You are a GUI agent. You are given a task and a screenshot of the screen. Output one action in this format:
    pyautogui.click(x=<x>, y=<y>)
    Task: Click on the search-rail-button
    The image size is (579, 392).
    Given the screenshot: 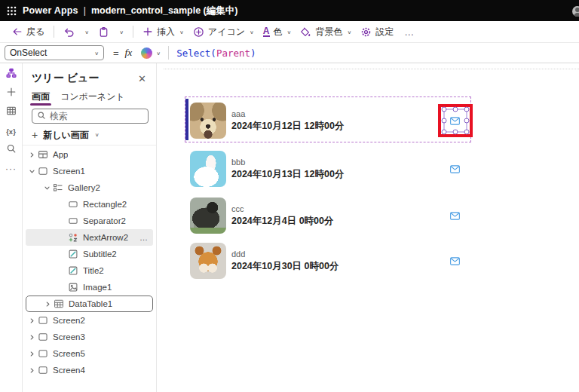 What is the action you would take?
    pyautogui.click(x=11, y=150)
    